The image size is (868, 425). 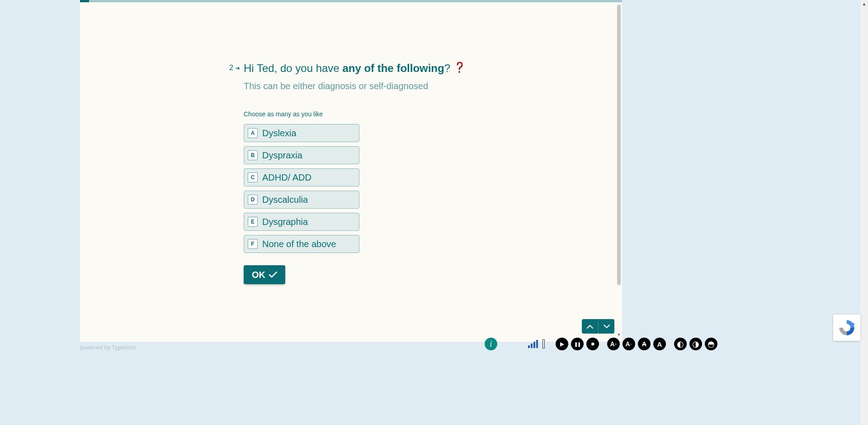 What do you see at coordinates (302, 222) in the screenshot?
I see `option-e: E Dysgraphia` at bounding box center [302, 222].